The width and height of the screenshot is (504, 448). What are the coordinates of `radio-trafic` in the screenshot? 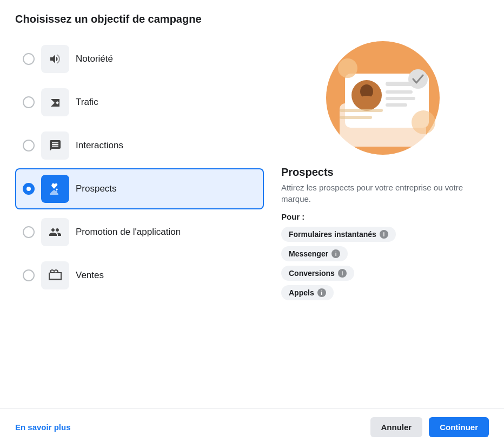 It's located at (29, 102).